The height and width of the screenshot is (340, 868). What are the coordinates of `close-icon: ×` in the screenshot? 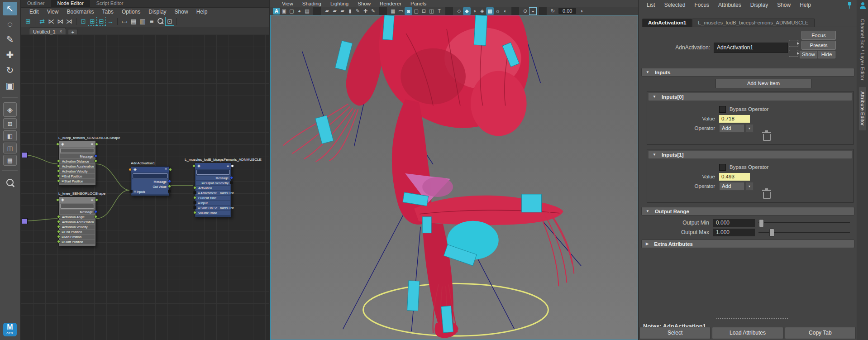 It's located at (61, 32).